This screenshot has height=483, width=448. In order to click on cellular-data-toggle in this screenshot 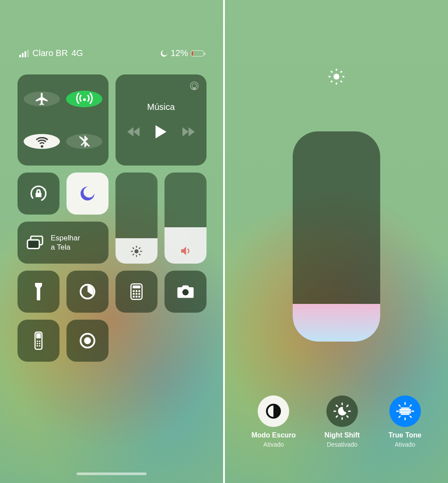, I will do `click(84, 99)`.